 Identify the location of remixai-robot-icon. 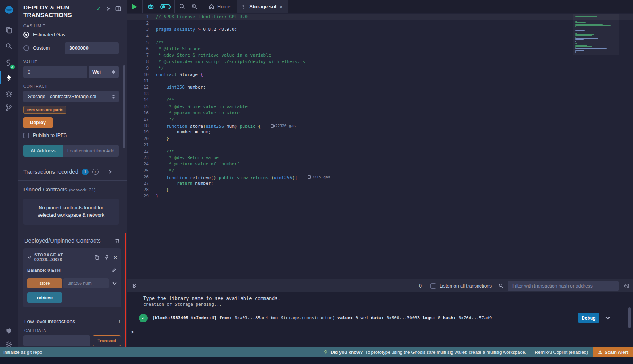
(151, 6).